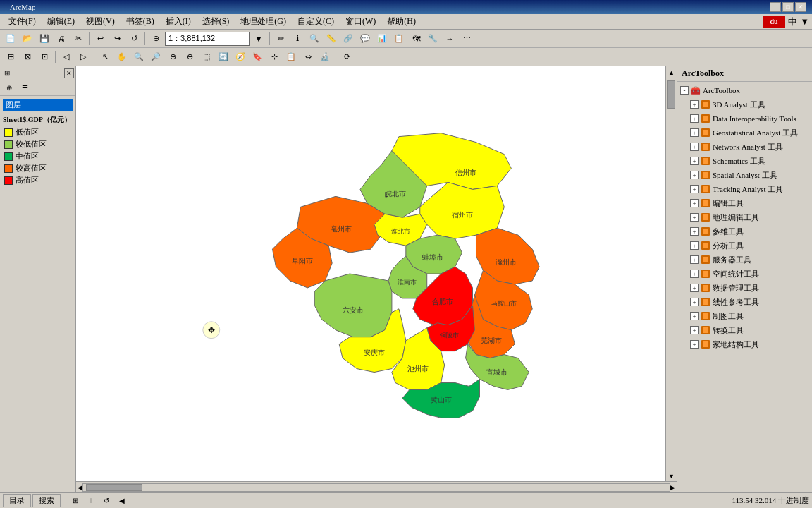 The image size is (812, 508). Describe the element at coordinates (117, 39) in the screenshot. I see `redo-btn: ↪` at that location.